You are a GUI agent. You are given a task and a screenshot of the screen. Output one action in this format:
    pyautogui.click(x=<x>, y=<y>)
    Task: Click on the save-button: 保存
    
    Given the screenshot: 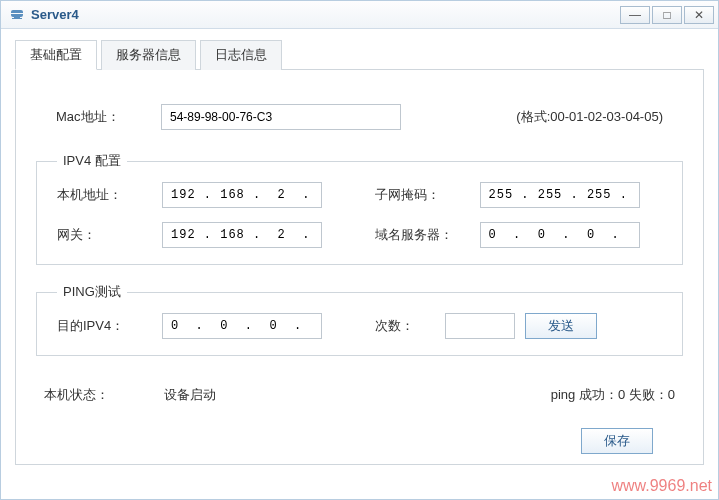 What is the action you would take?
    pyautogui.click(x=617, y=441)
    